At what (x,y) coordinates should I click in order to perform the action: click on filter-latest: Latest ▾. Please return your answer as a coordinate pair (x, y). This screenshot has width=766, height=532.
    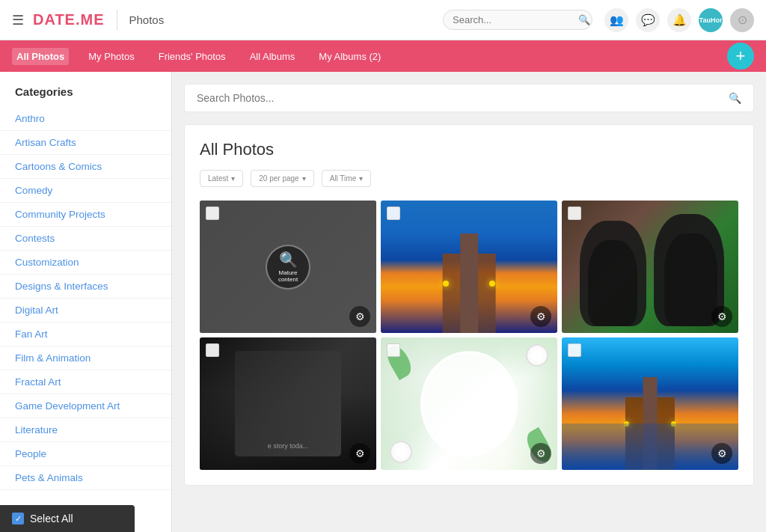
    Looking at the image, I should click on (221, 178).